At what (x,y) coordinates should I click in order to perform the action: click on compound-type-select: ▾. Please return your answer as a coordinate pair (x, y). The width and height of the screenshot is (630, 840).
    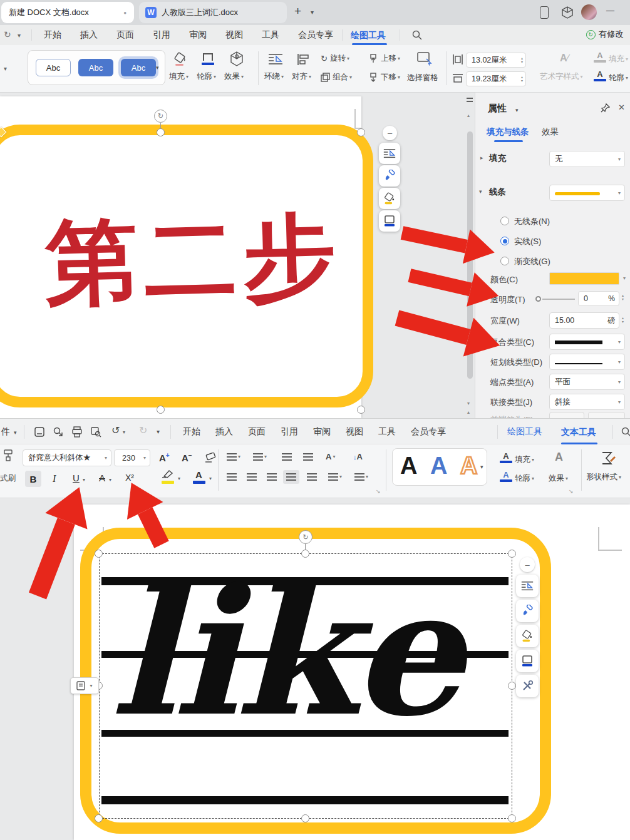
    Looking at the image, I should click on (587, 342).